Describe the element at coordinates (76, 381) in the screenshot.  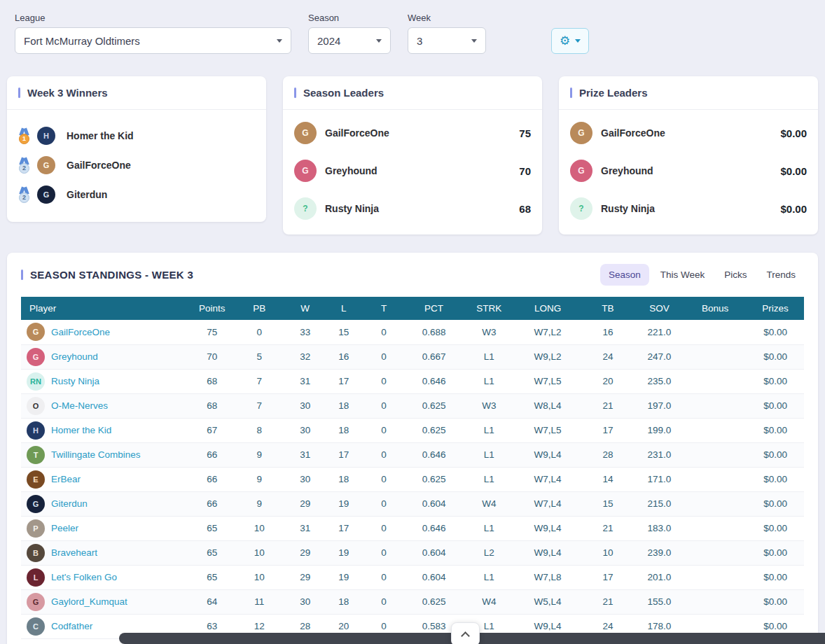
I see `player-link: Rusty Ninja` at that location.